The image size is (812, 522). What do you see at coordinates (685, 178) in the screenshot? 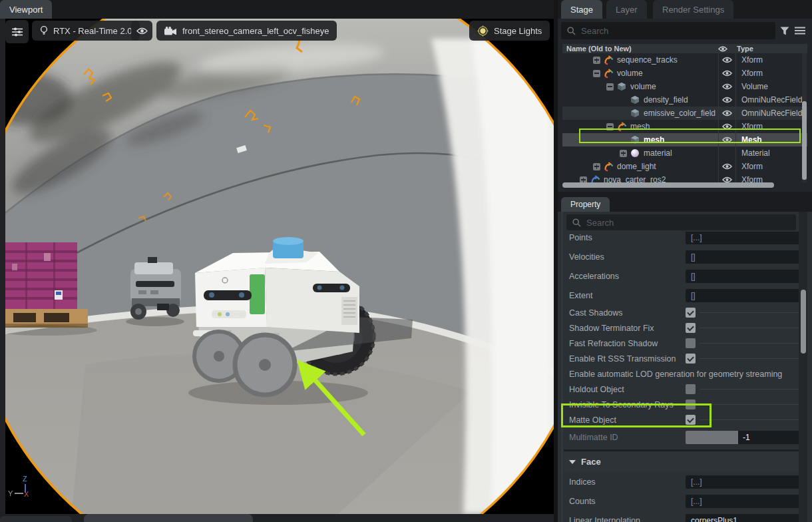
I see `stage-tree-row-nova_carter_ros2: nova_carter_ros2Xform` at bounding box center [685, 178].